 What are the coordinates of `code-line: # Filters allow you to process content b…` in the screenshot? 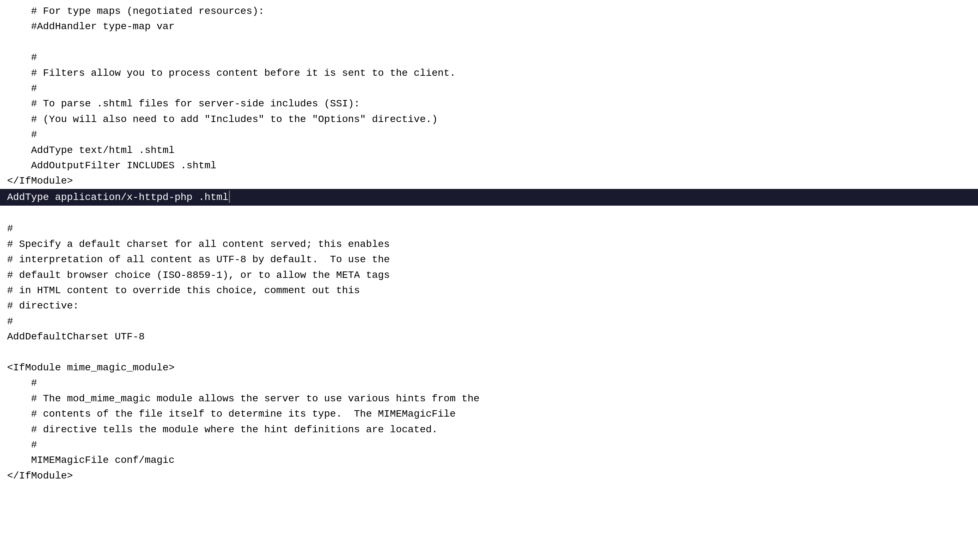 It's located at (489, 73).